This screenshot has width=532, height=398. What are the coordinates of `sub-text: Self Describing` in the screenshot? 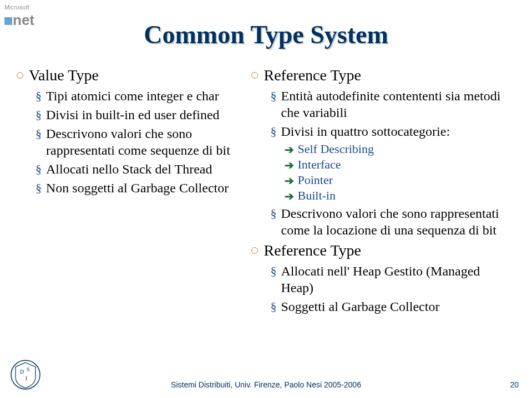 It's located at (335, 149).